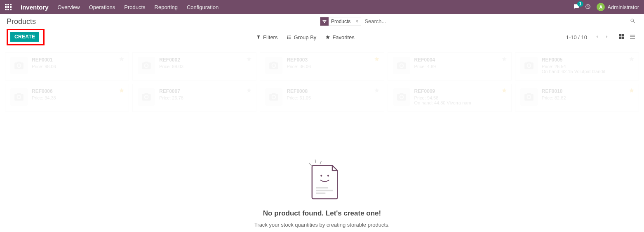 This screenshot has width=644, height=232. I want to click on filter-icon, so click(324, 21).